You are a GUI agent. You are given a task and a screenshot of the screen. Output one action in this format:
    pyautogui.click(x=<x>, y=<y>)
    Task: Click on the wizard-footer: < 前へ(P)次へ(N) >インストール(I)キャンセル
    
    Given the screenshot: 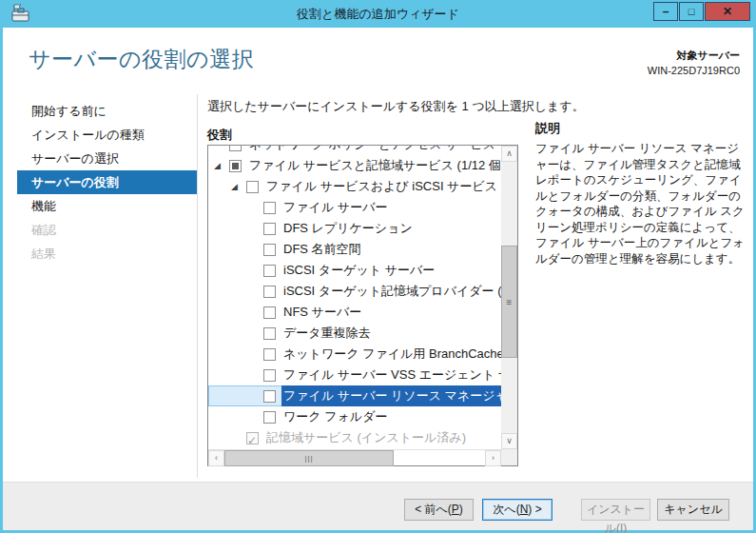 What is the action you would take?
    pyautogui.click(x=378, y=506)
    